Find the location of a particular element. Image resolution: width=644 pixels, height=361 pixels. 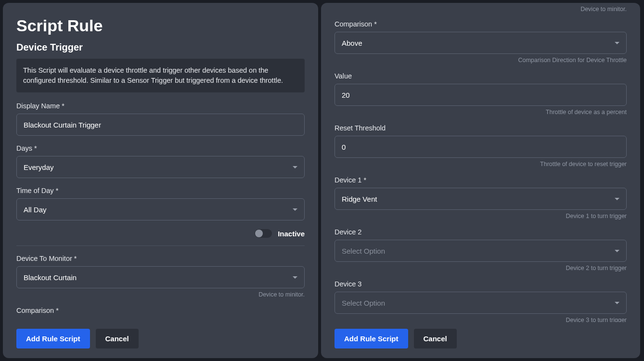

toggle-inactive-label: Inactive is located at coordinates (291, 234).